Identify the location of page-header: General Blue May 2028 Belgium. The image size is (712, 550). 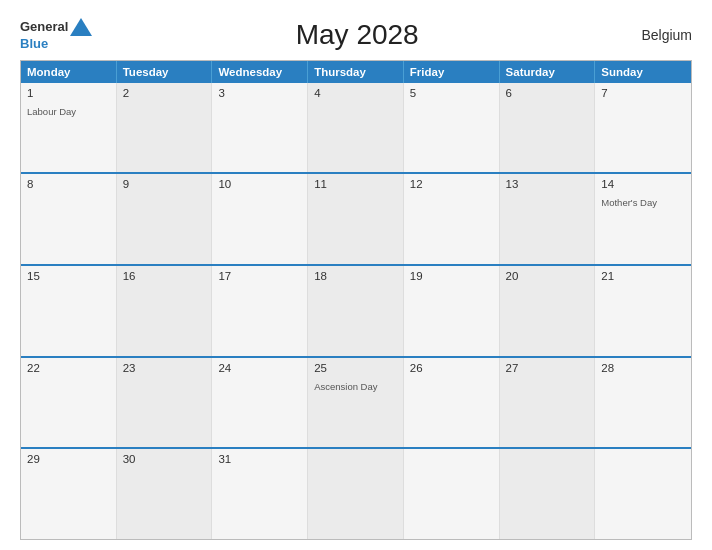
(356, 35).